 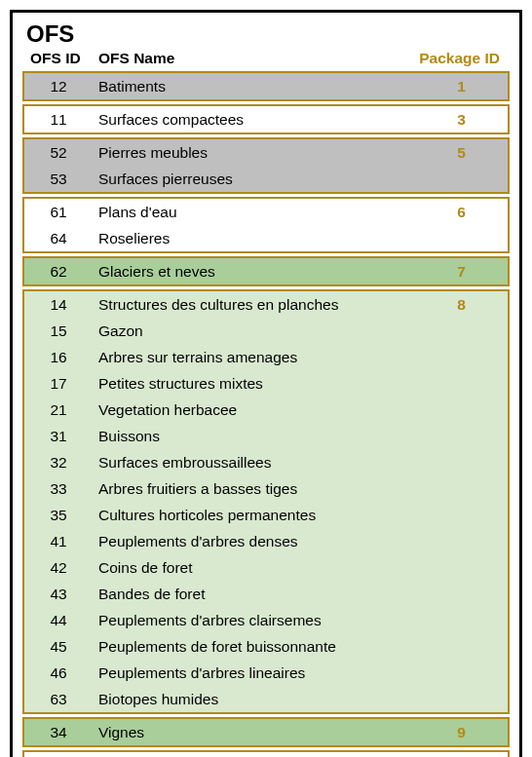 What do you see at coordinates (266, 179) in the screenshot?
I see `table-row: 53Surfaces pierreuses` at bounding box center [266, 179].